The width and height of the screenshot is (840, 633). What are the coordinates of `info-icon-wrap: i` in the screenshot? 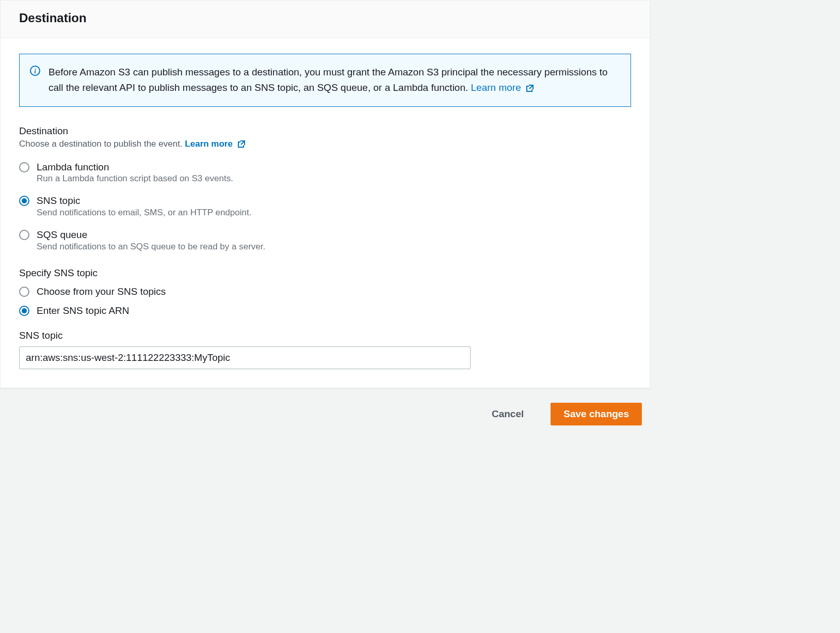 It's located at (35, 81).